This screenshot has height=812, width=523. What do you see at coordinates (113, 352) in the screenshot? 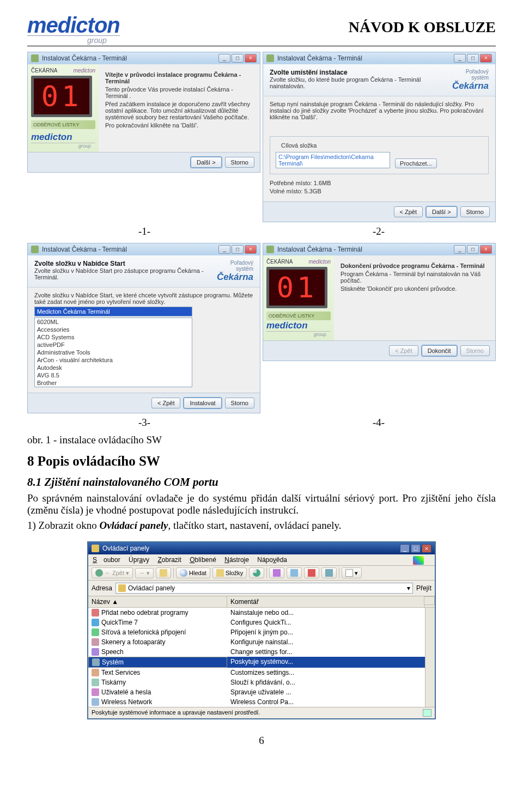
I see `list-item: Administrative Tools` at bounding box center [113, 352].